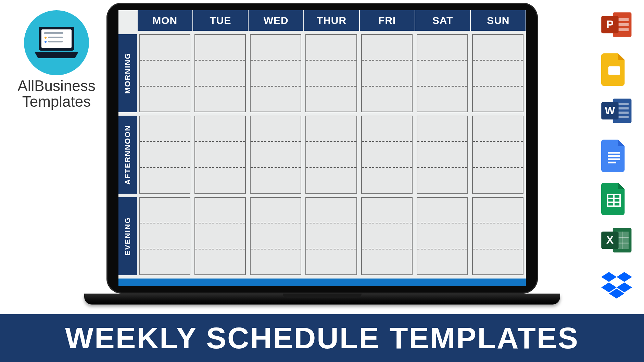 Image resolution: width=644 pixels, height=362 pixels. I want to click on brand-line1: AllBusiness, so click(56, 86).